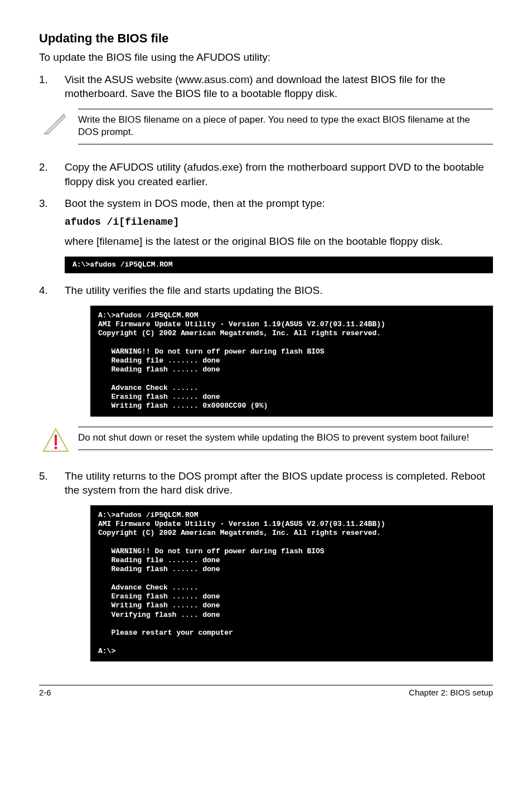 The image size is (532, 802). Describe the element at coordinates (286, 438) in the screenshot. I see `note-text: Do not shut down or reset the system whi…` at that location.